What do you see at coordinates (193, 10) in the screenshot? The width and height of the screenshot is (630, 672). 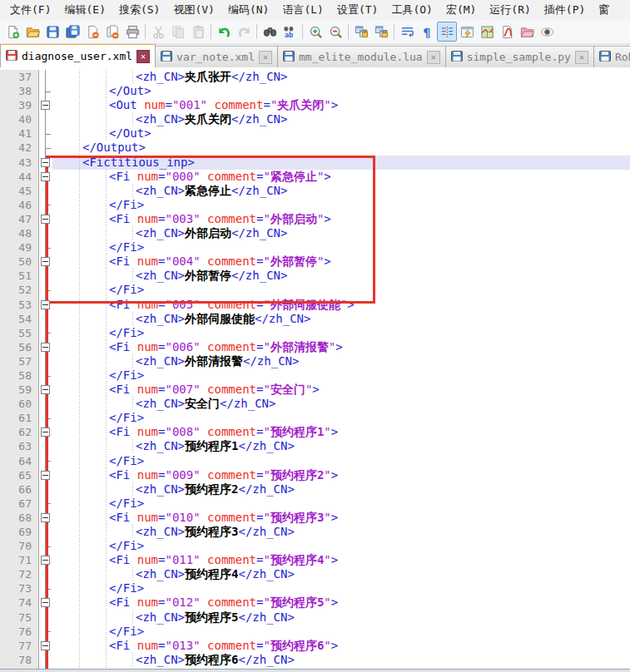 I see `menu-item-view: 视图(V)` at bounding box center [193, 10].